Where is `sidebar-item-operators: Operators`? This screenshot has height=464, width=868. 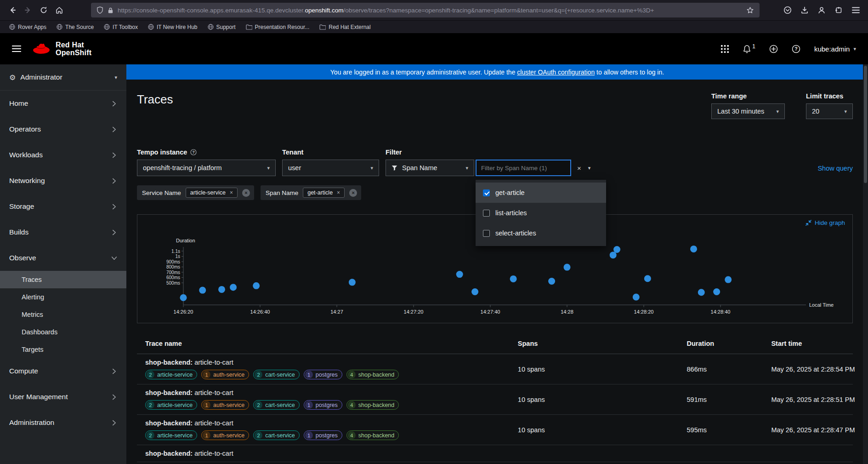
sidebar-item-operators: Operators is located at coordinates (63, 129).